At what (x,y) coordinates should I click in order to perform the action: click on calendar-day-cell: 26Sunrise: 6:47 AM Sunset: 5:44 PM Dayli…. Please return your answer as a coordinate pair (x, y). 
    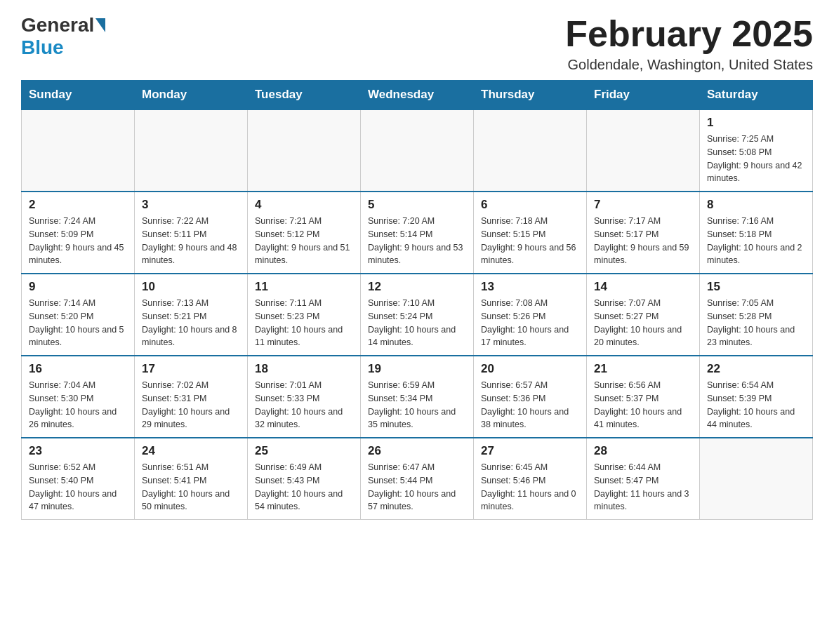
    Looking at the image, I should click on (417, 478).